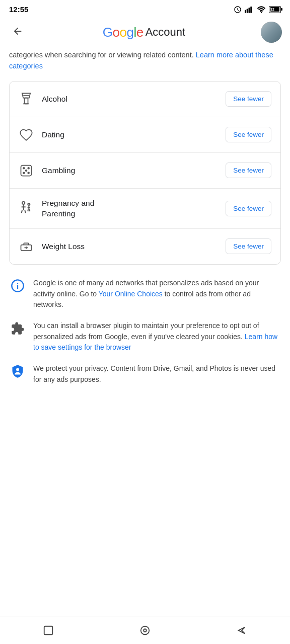 Image resolution: width=290 pixels, height=644 pixels. What do you see at coordinates (53, 135) in the screenshot?
I see `dating-label: Dating` at bounding box center [53, 135].